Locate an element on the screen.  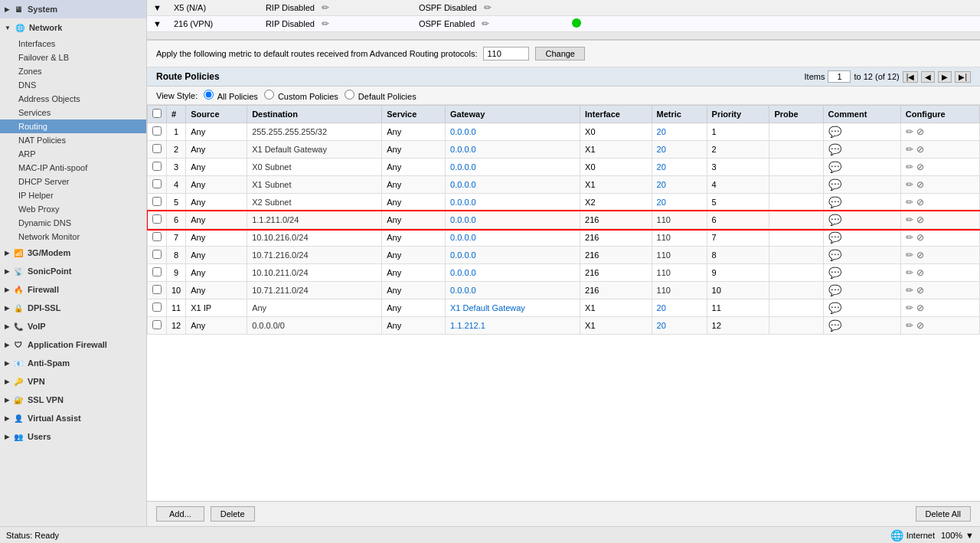
row-comment-11: 💬 is located at coordinates (862, 308).